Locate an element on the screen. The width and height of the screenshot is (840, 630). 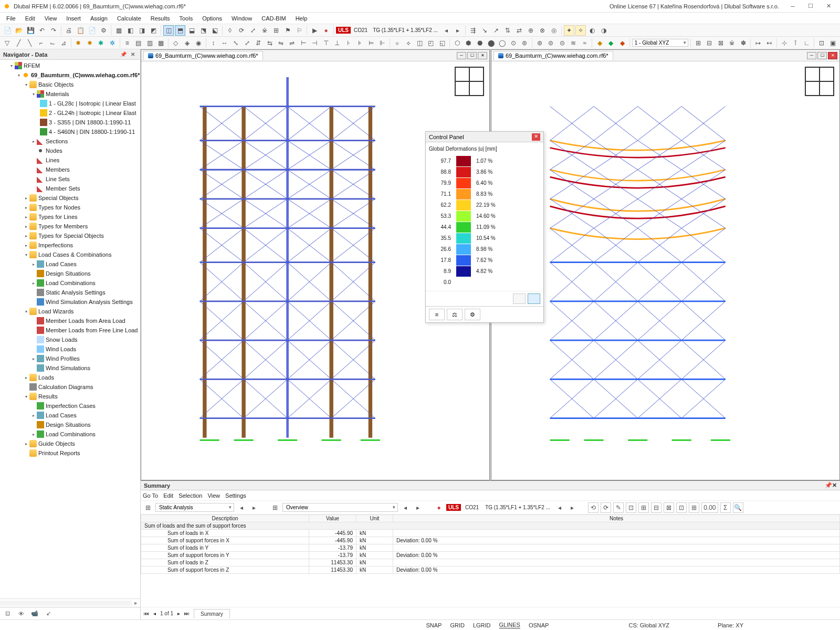
print-icon: 🖨 is located at coordinates (69, 30).